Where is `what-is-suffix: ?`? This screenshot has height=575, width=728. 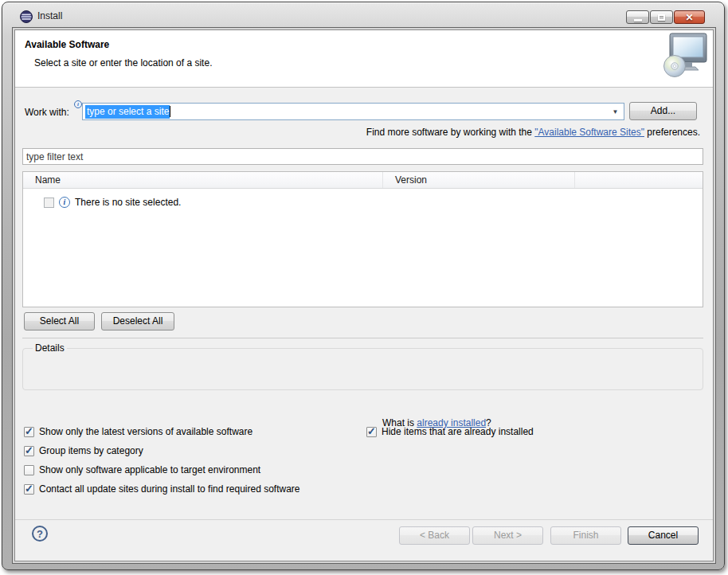
what-is-suffix: ? is located at coordinates (489, 423).